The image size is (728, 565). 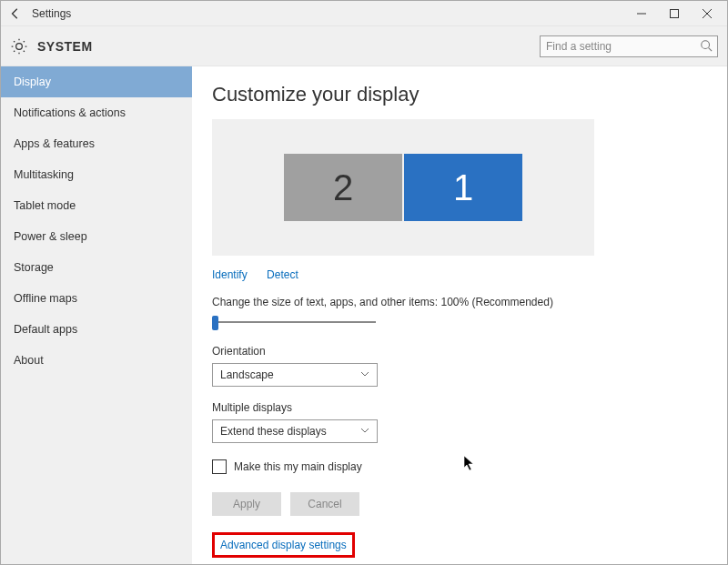 I want to click on main-display-checkbox, so click(x=219, y=467).